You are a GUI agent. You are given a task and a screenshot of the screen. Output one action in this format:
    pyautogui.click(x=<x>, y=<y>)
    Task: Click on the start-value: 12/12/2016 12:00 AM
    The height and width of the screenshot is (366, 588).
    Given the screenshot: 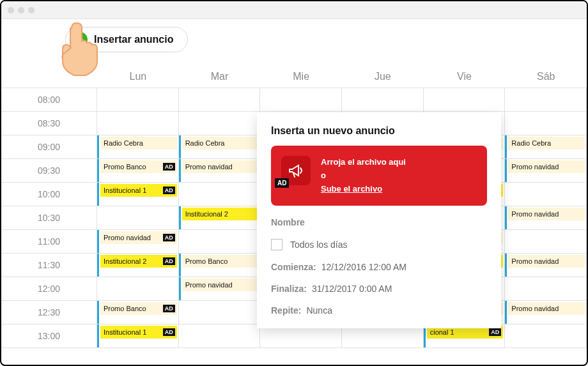 What is the action you would take?
    pyautogui.click(x=364, y=267)
    